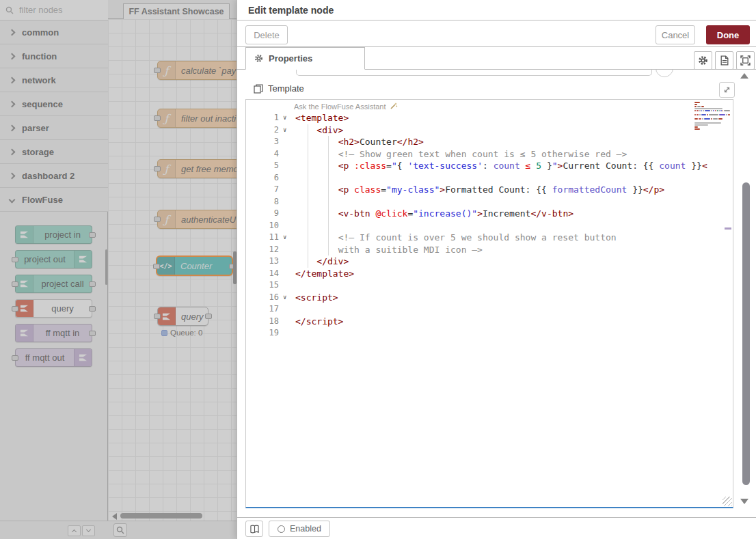 The width and height of the screenshot is (756, 539). Describe the element at coordinates (489, 178) in the screenshot. I see `code-line-6: 6` at that location.